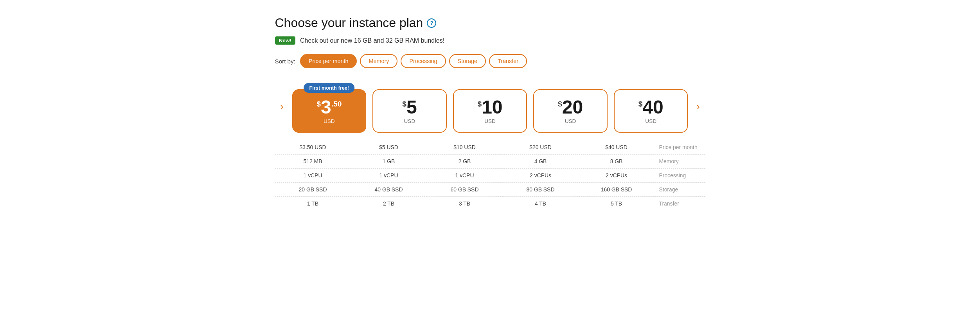 This screenshot has width=980, height=321. What do you see at coordinates (313, 147) in the screenshot?
I see `spec-price-350: $3.50 USD` at bounding box center [313, 147].